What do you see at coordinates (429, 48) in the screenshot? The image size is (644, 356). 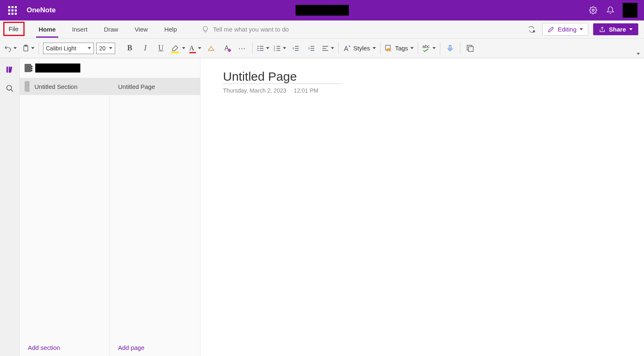 I see `spellcheck-button: abc` at bounding box center [429, 48].